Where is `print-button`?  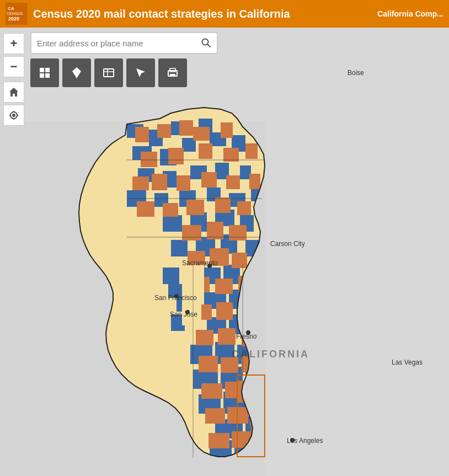
print-button is located at coordinates (173, 73).